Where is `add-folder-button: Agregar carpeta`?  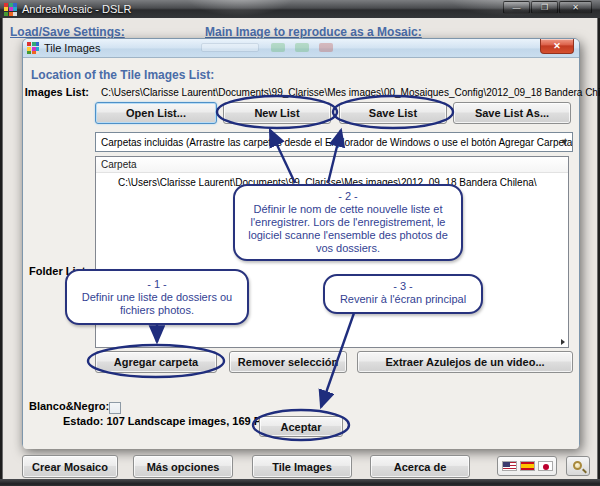 add-folder-button: Agregar carpeta is located at coordinates (156, 362).